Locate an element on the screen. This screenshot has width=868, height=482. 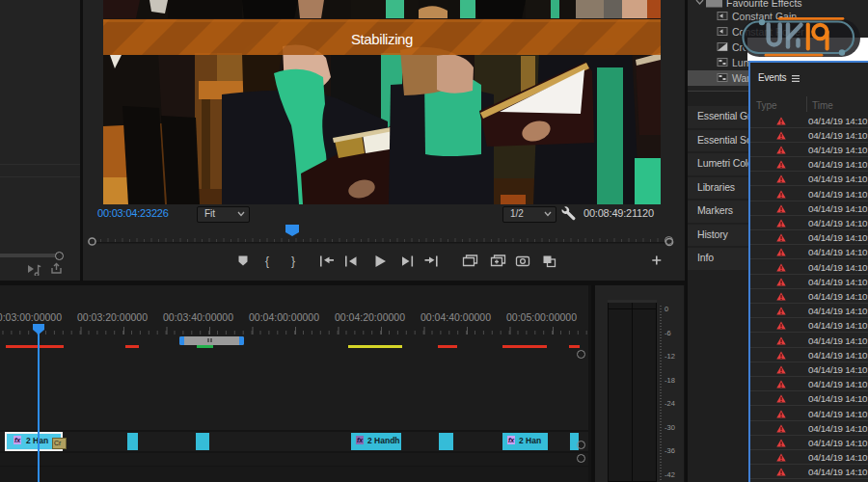
svg-text: -36 is located at coordinates (669, 451).